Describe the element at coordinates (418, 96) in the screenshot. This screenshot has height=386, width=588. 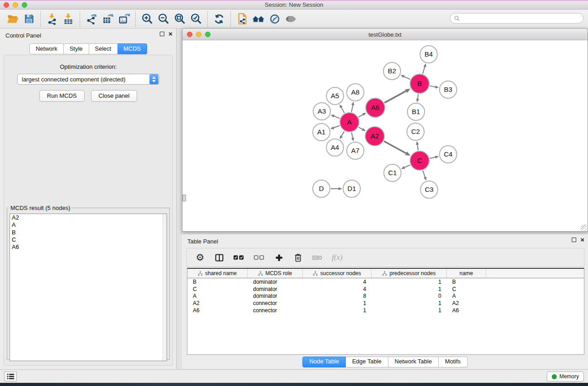
I see `edge-B-B1` at that location.